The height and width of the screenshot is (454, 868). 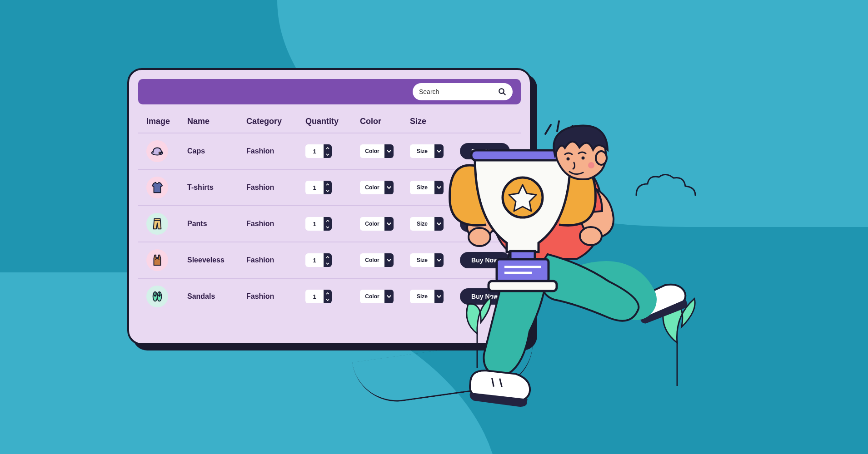 I want to click on product-name: Sandals, so click(x=217, y=296).